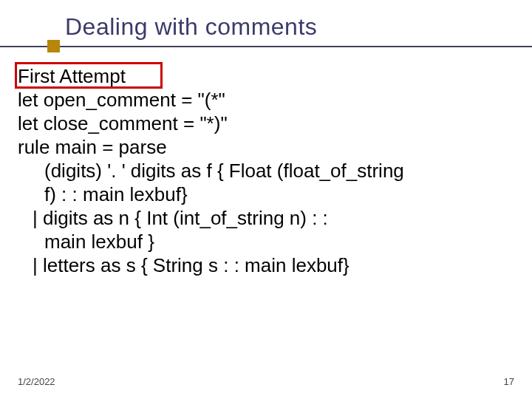 Image resolution: width=532 pixels, height=399 pixels. What do you see at coordinates (268, 171) in the screenshot?
I see `body-line: (digits) '. ' digits as f { Float (float…` at bounding box center [268, 171].